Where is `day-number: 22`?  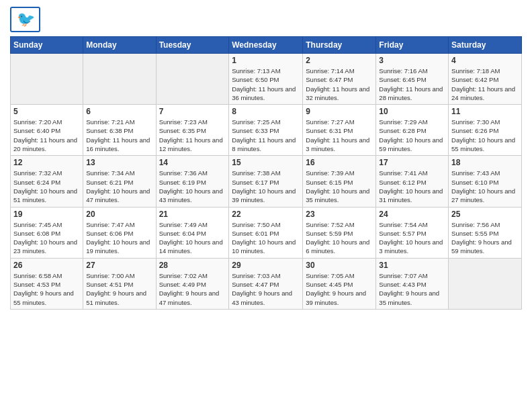
day-number: 22 is located at coordinates (266, 214).